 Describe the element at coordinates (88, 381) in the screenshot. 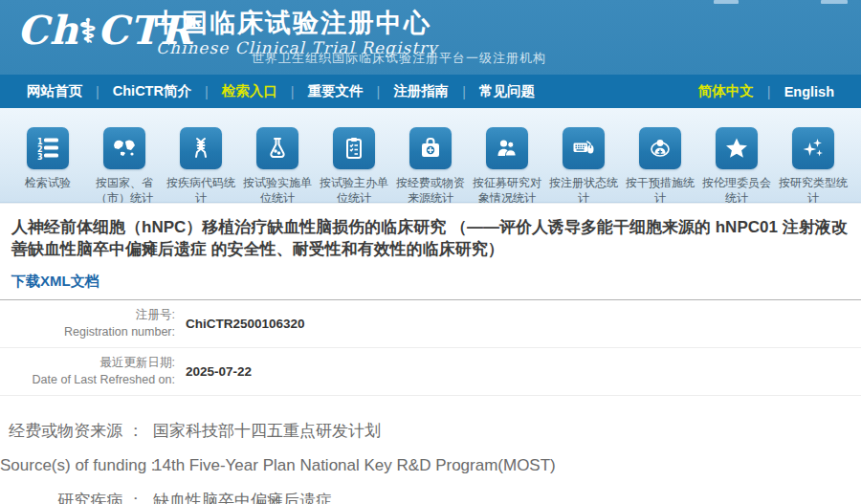

I see `label-en: Date of Last Refreshed on:` at that location.